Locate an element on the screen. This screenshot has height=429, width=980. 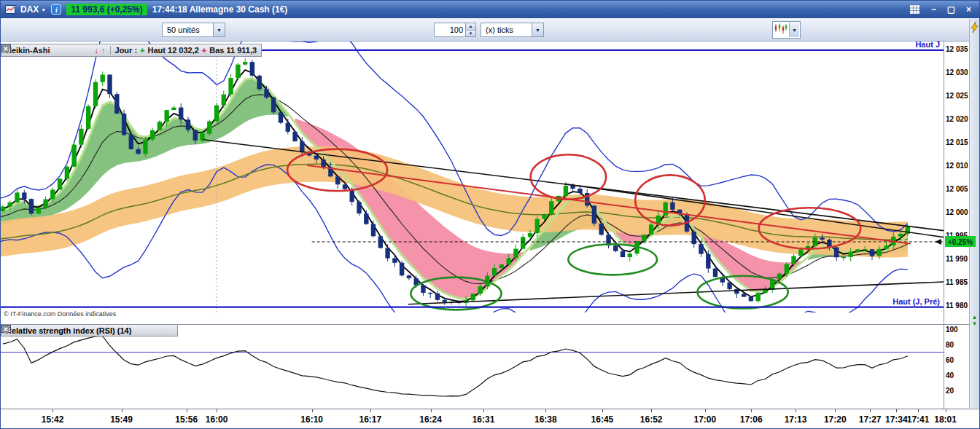
time-label: 17:13 is located at coordinates (796, 420).